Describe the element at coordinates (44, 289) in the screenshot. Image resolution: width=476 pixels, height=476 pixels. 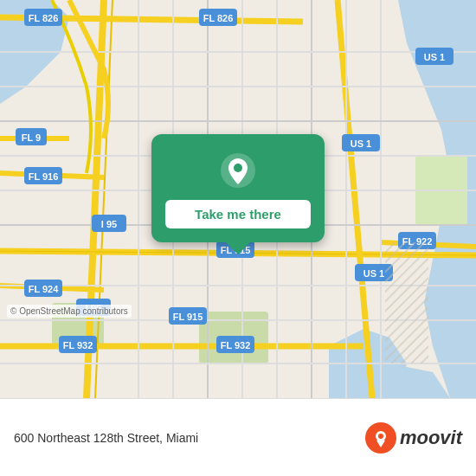
I see `svg-text: FL 924` at that location.